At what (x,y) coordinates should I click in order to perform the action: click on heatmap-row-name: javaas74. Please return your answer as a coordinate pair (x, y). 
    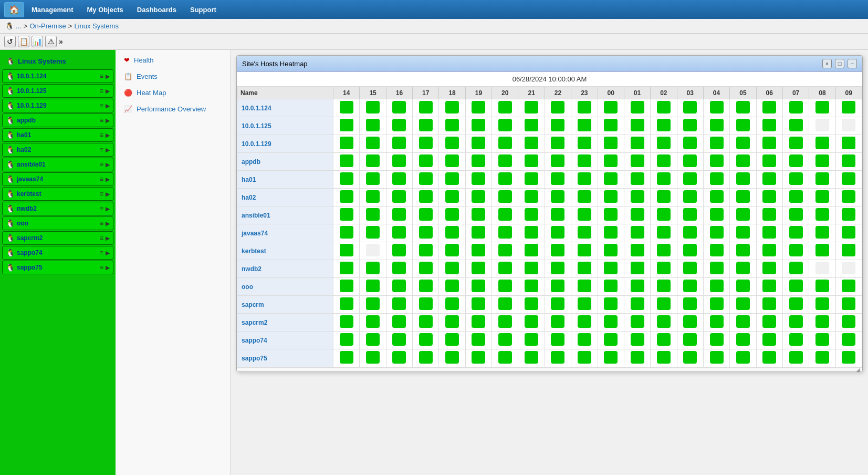
    Looking at the image, I should click on (286, 233).